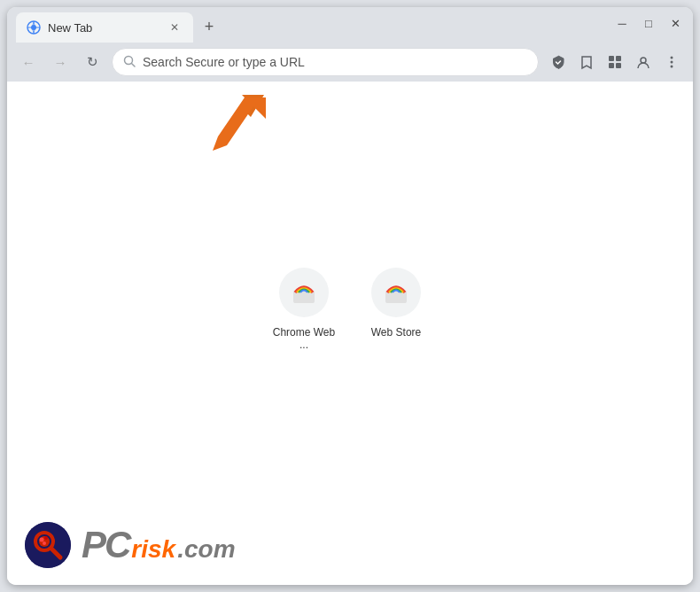 This screenshot has width=700, height=592. I want to click on extension-icon, so click(615, 62).